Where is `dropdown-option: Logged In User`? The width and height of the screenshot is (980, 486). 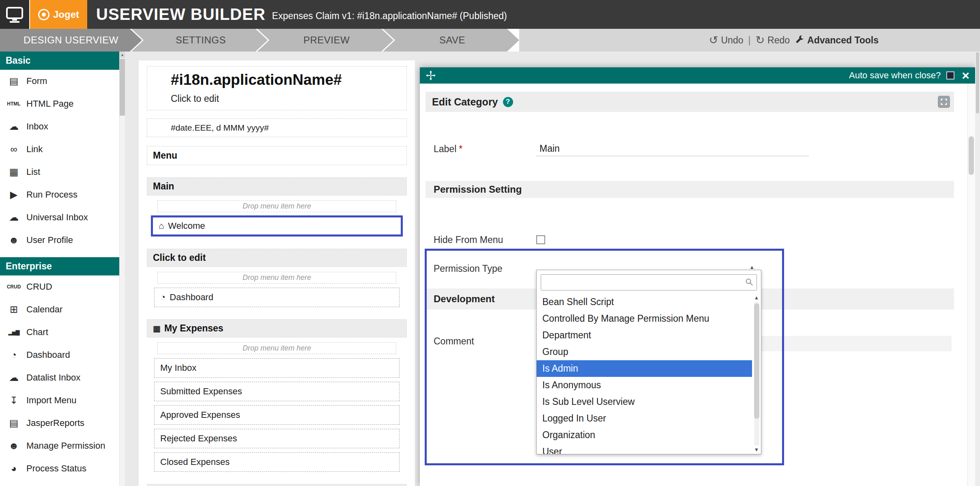
dropdown-option: Logged In User is located at coordinates (644, 419).